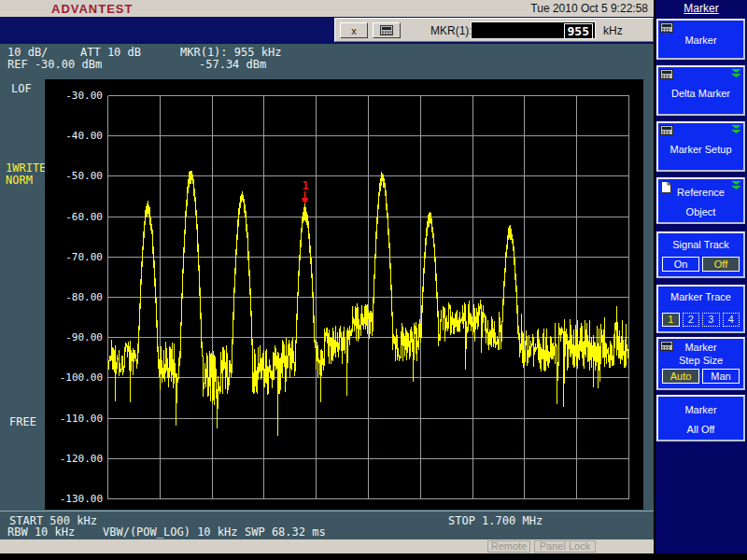  I want to click on marker-frequency-value: 955, so click(579, 32).